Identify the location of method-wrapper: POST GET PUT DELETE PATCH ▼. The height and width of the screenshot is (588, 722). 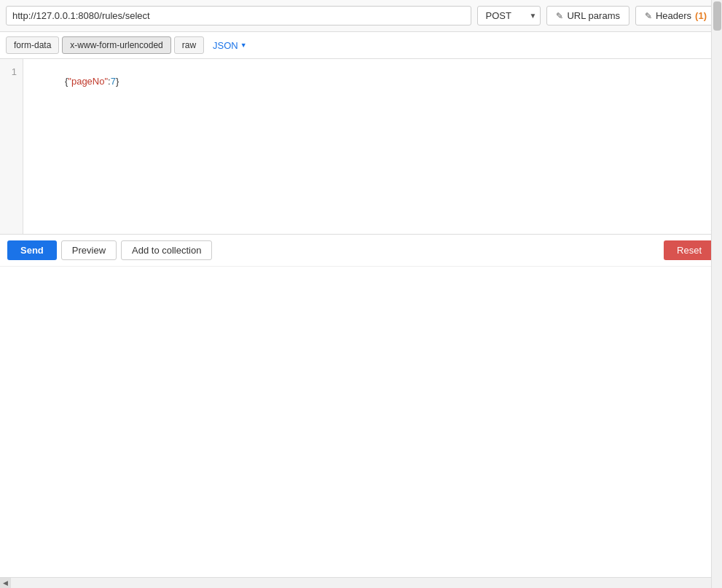
(509, 16).